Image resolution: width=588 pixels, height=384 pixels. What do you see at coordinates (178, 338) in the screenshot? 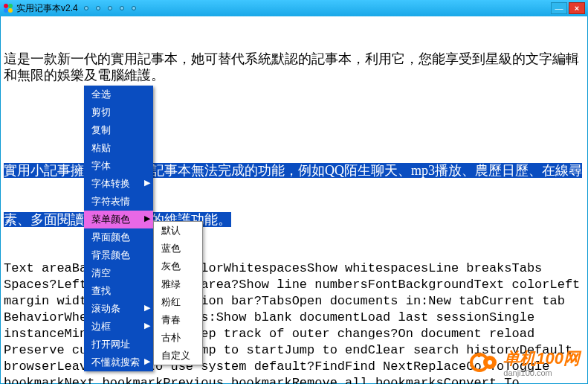
I see `submenu-item-6: 古朴` at bounding box center [178, 338].